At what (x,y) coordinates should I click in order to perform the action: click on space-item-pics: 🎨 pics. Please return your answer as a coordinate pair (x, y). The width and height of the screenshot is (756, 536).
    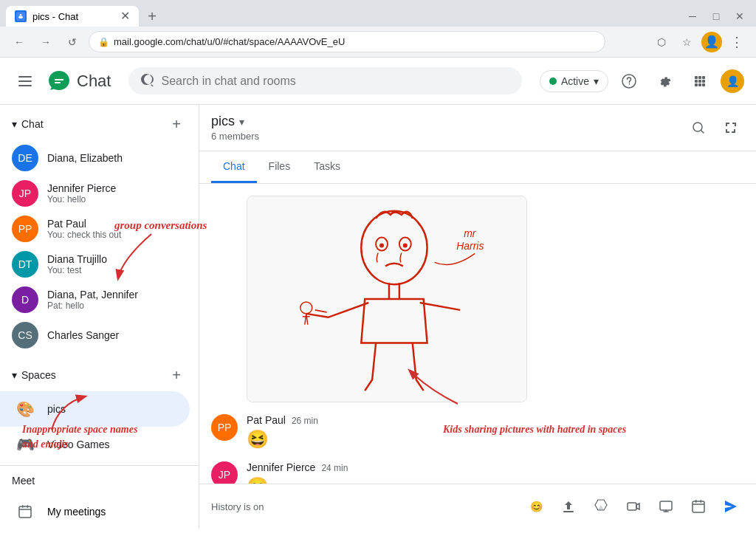
    Looking at the image, I should click on (94, 409).